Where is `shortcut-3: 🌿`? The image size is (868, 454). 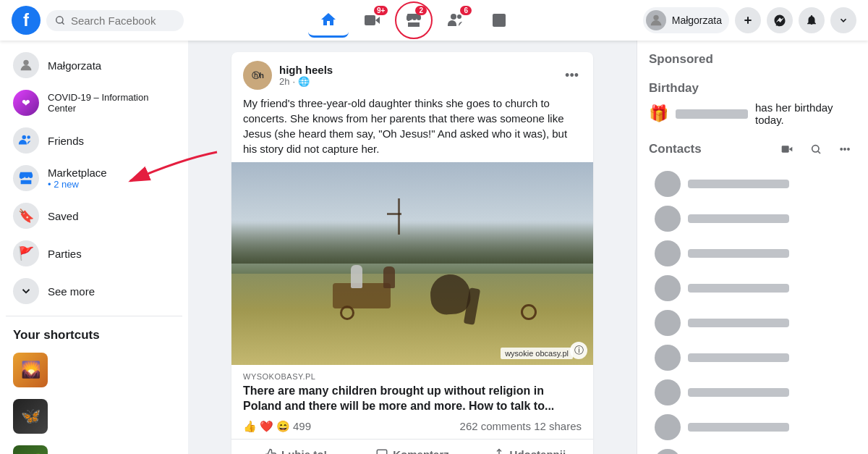 shortcut-3: 🌿 is located at coordinates (94, 447).